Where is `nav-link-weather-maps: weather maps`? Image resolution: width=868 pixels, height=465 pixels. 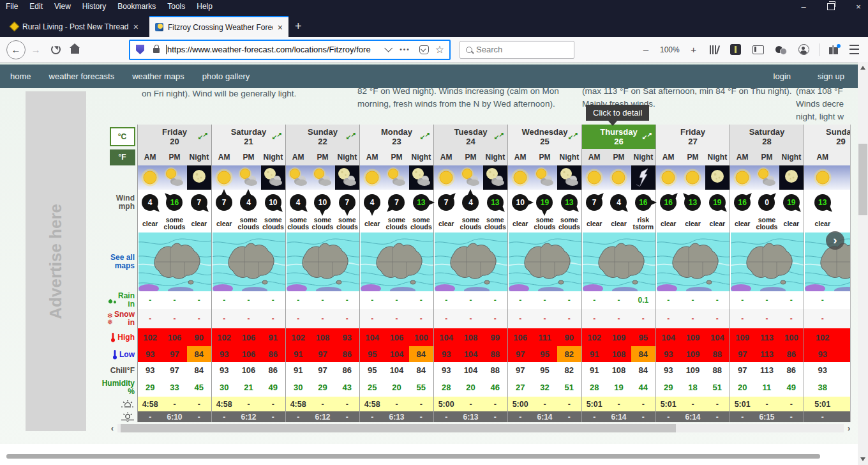
nav-link-weather-maps: weather maps is located at coordinates (158, 77).